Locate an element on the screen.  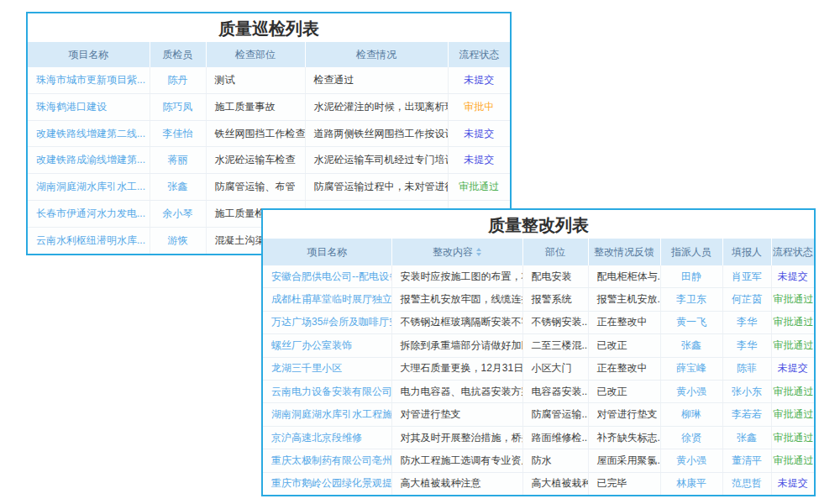
reporter-link: 范思哲 is located at coordinates (747, 484).